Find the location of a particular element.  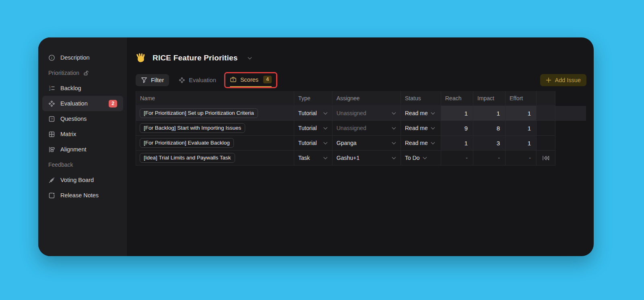

sidebar-item-label: Questions is located at coordinates (73, 119).